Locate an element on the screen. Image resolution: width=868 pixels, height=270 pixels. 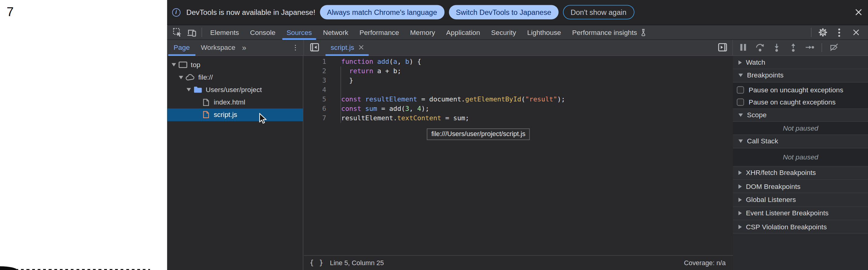
hide-debugger-sidebar-icon is located at coordinates (723, 48).